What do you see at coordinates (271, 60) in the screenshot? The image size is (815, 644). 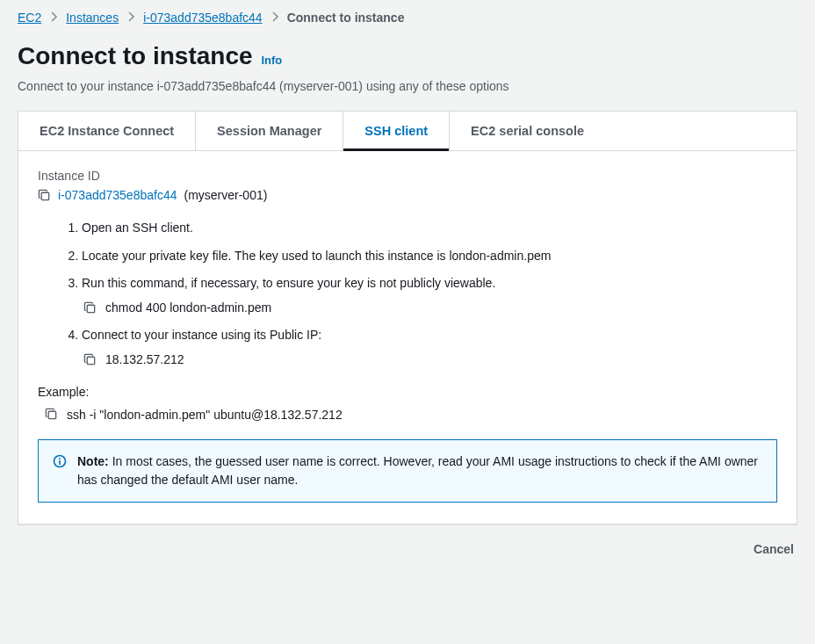 I see `info-link: Info` at bounding box center [271, 60].